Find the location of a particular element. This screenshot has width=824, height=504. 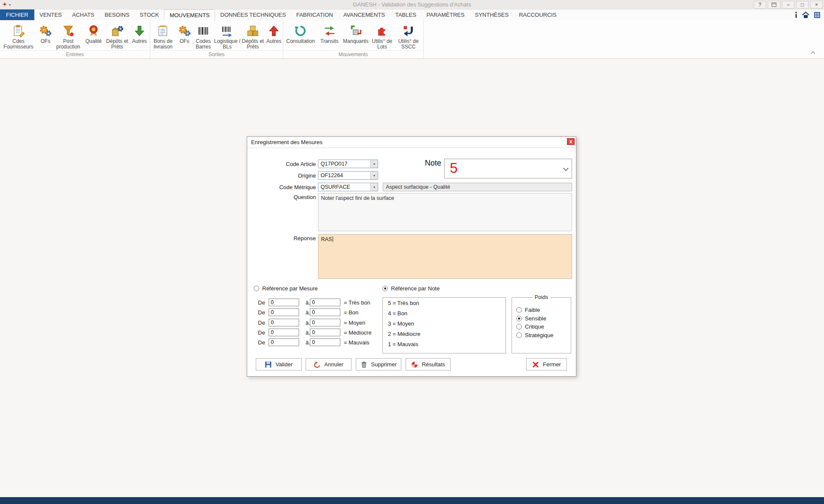

ribbon-btn-depots-prets-entrees: Dépôts et Prêts is located at coordinates (117, 37).